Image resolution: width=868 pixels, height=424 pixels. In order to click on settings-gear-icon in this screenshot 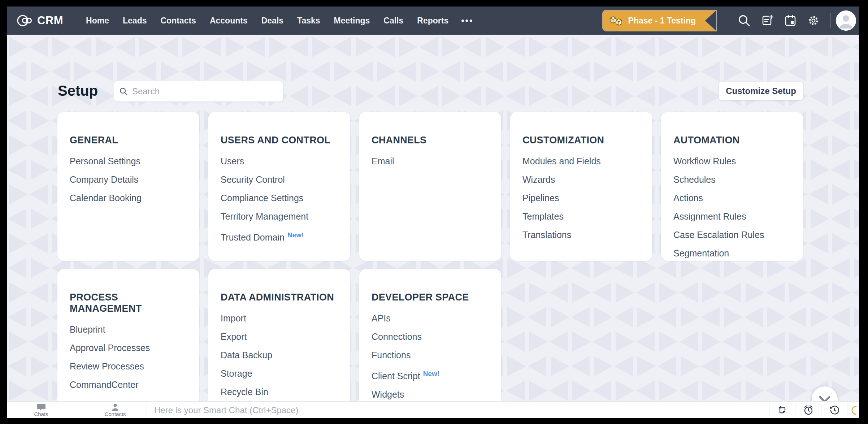, I will do `click(813, 21)`.